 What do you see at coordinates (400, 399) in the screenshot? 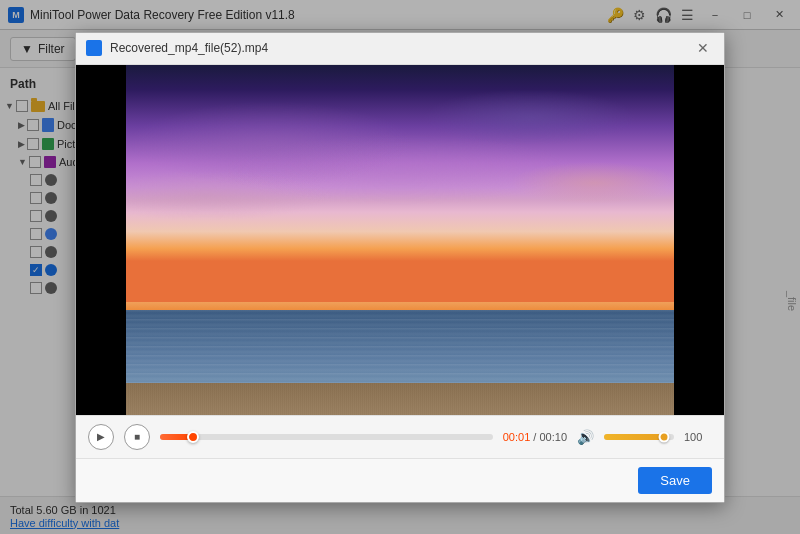
I see `video-sand` at bounding box center [400, 399].